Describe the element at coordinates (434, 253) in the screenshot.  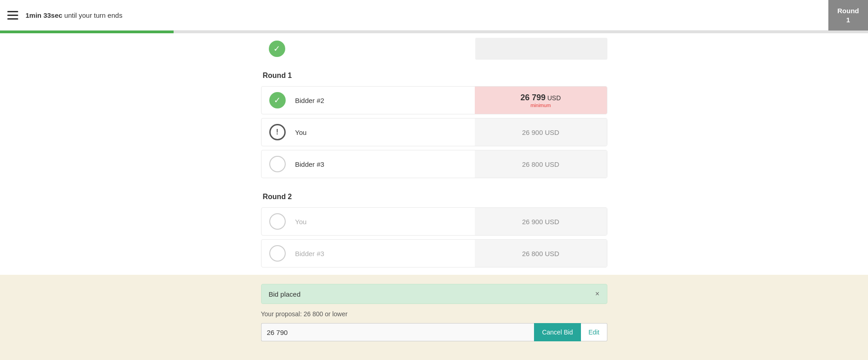
I see `bid-row-bidder3-r2: Bidder #3 26 800 USD` at that location.